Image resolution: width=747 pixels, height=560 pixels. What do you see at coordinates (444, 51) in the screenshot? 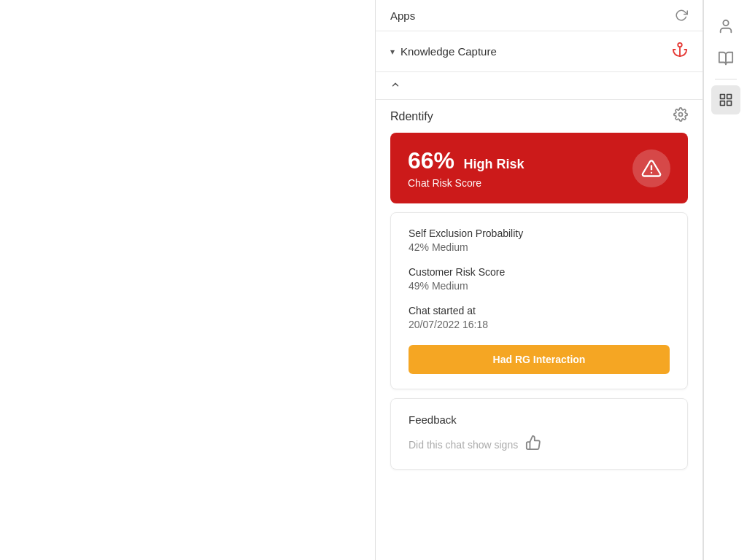
I see `knowledge-capture-left: ▾ Knowledge Capture` at bounding box center [444, 51].